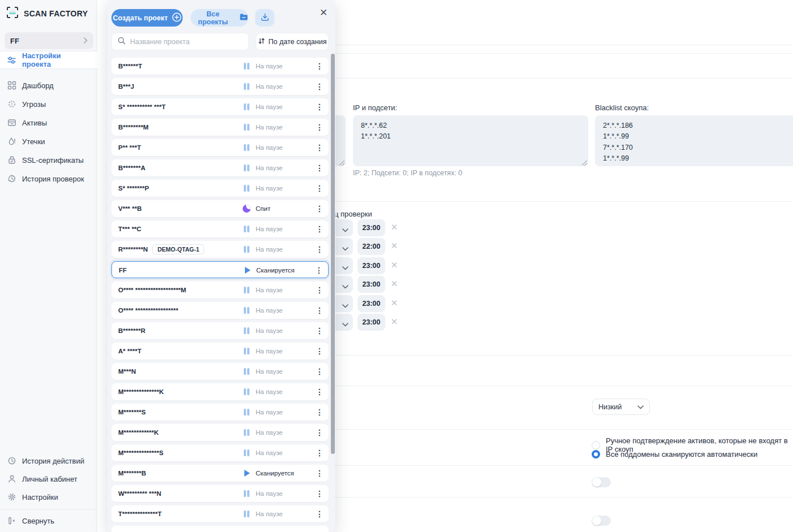 The height and width of the screenshot is (532, 793). I want to click on sidebar-item-collapse: Свернуть, so click(49, 521).